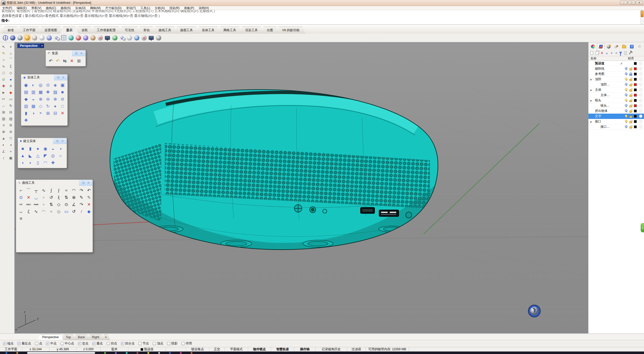  I want to click on osnap-toggle: 垂点, so click(98, 343).